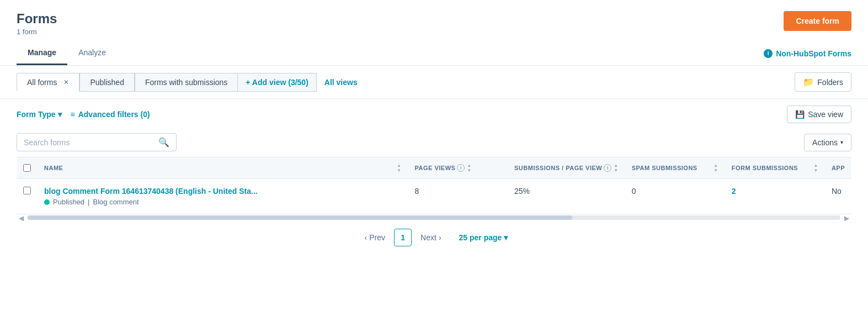 This screenshot has height=311, width=868. I want to click on form-meta: Published | Blog comment, so click(223, 202).